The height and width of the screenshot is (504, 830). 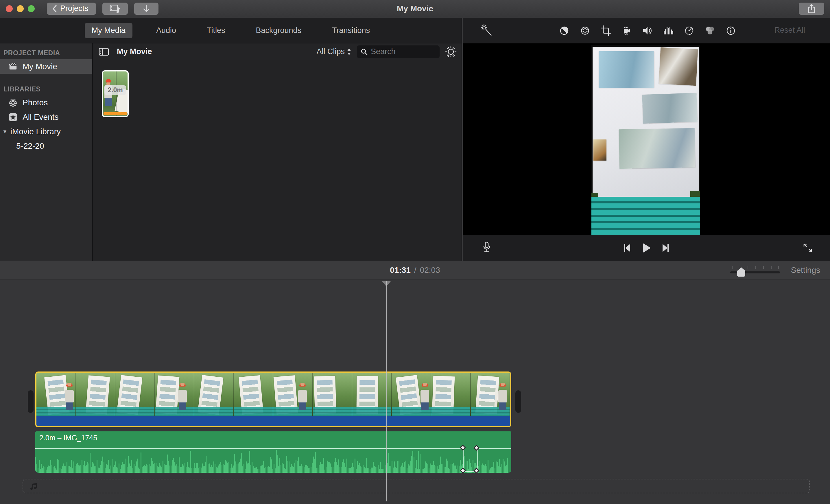 What do you see at coordinates (115, 90) in the screenshot?
I see `clip-duration-badge: 2.0m` at bounding box center [115, 90].